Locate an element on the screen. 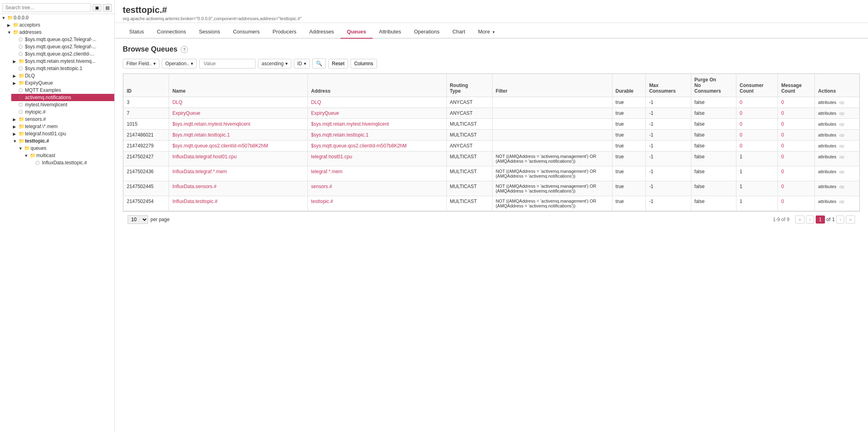 Image resolution: width=868 pixels, height=433 pixels. help-icon: ? is located at coordinates (184, 50).